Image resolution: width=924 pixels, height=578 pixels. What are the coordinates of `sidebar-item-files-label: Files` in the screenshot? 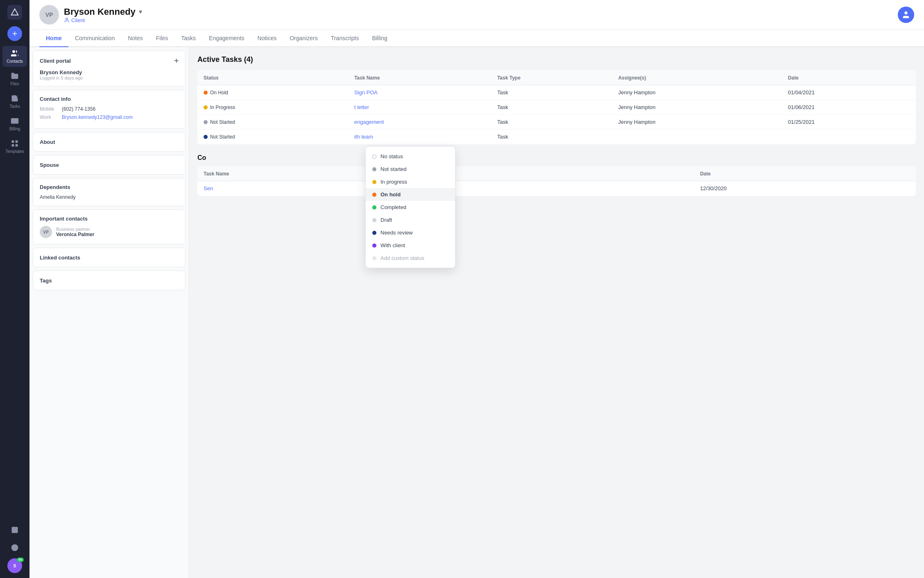 It's located at (15, 84).